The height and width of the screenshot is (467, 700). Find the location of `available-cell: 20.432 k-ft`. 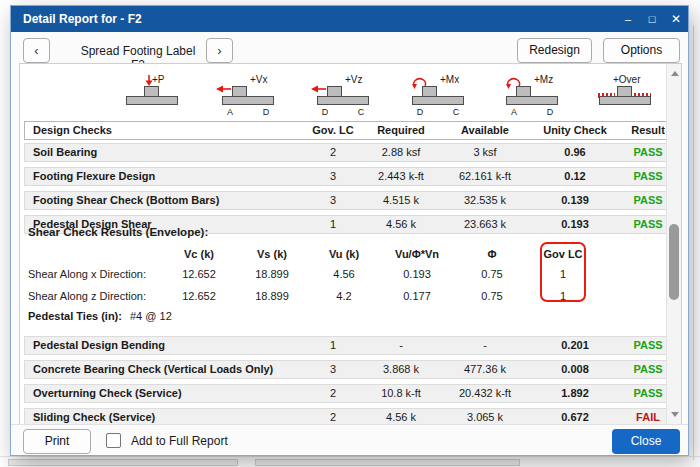

available-cell: 20.432 k-ft is located at coordinates (485, 393).